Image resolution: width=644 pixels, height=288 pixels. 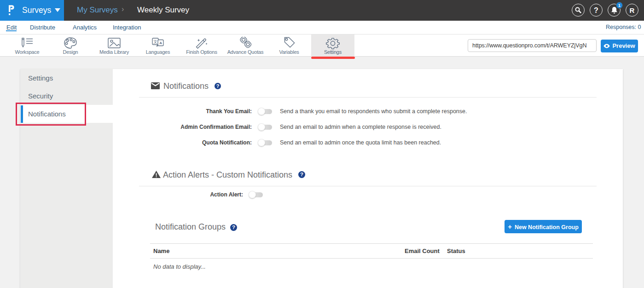 I want to click on svg-text: A, so click(x=161, y=43).